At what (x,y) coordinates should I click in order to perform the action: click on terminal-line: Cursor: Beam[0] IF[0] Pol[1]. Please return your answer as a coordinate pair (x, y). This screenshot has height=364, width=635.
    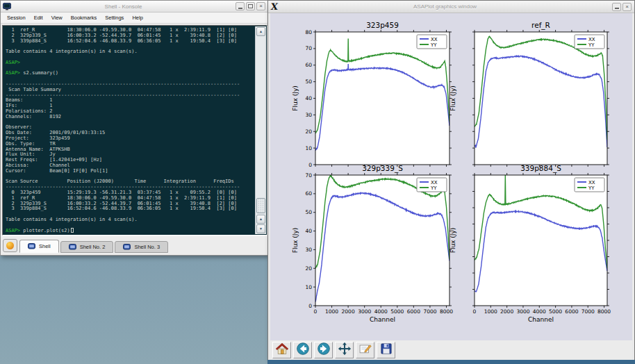
    Looking at the image, I should click on (130, 172).